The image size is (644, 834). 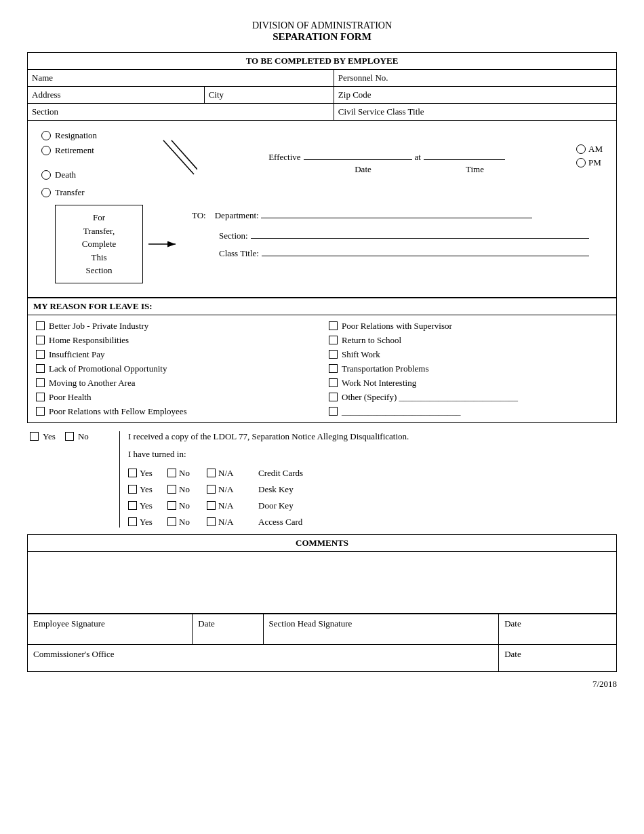 I want to click on date-time-labels: Date Time, so click(x=387, y=170).